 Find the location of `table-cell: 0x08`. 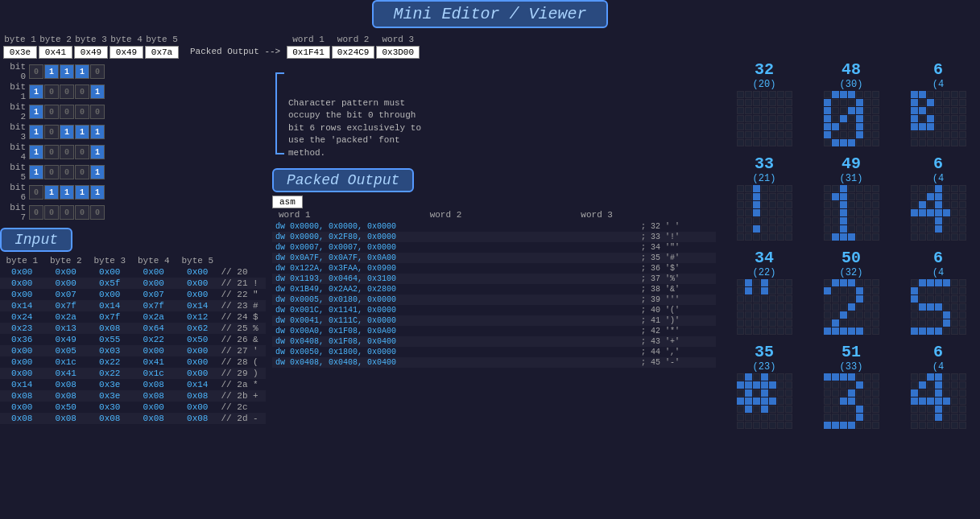

table-cell: 0x08 is located at coordinates (110, 418).